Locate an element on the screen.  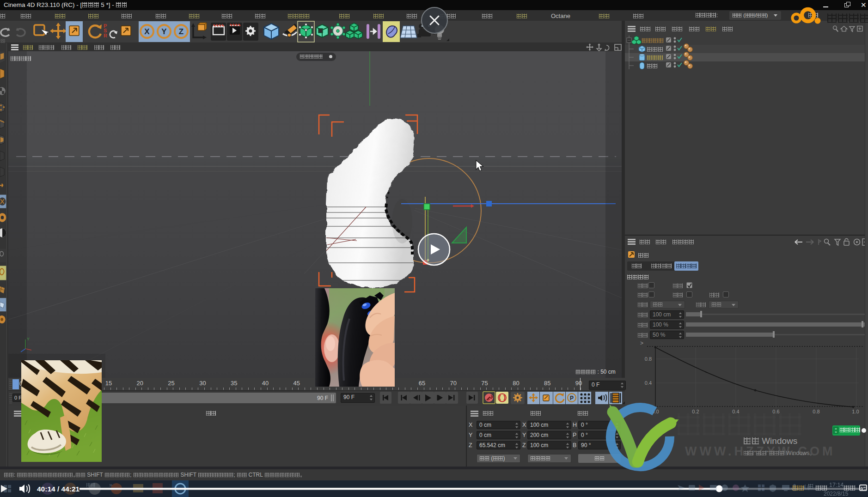
svg-text: P is located at coordinates (572, 398).